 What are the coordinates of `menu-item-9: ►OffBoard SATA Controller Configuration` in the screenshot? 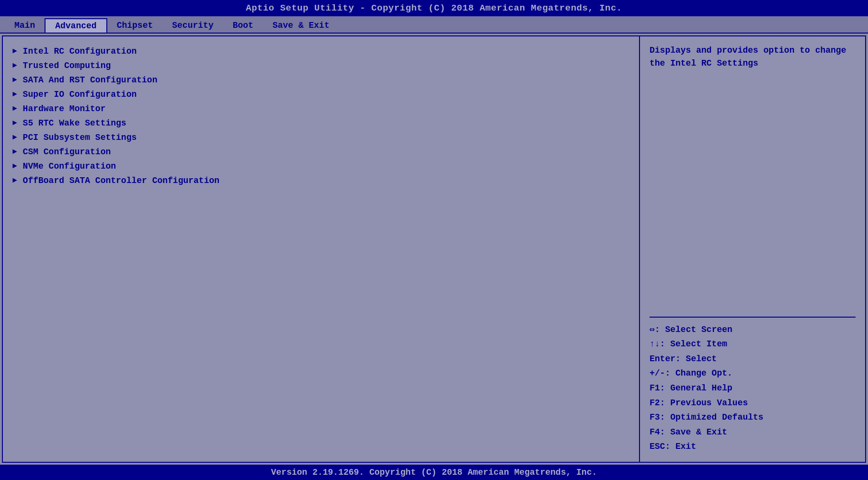 It's located at (321, 181).